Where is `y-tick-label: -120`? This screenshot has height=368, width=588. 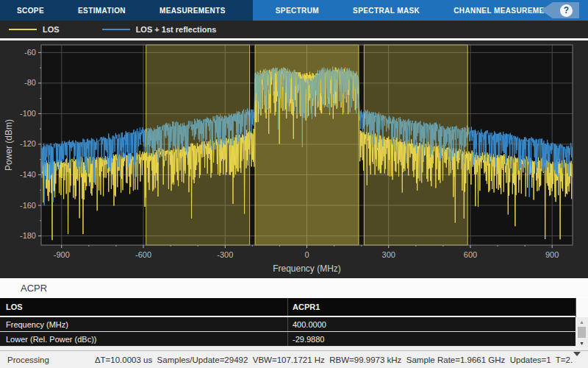 y-tick-label: -120 is located at coordinates (28, 144).